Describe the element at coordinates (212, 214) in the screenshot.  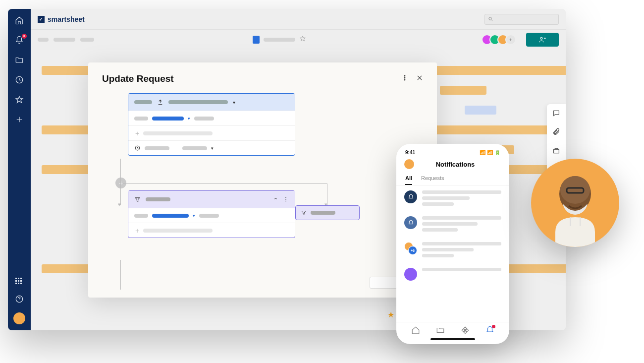
I see `condition-card: ⌄ ▾ +` at that location.